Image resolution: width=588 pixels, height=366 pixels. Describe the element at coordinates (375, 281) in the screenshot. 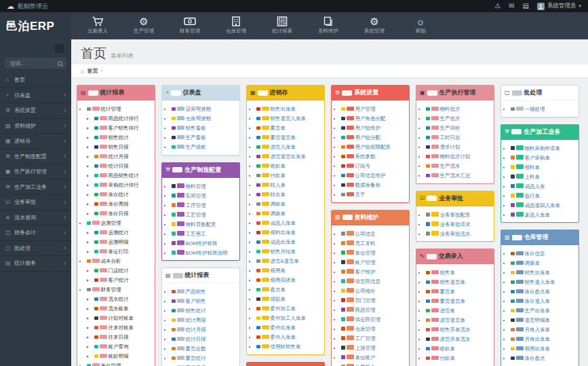

I see `menu-item: 供货商信息` at that location.